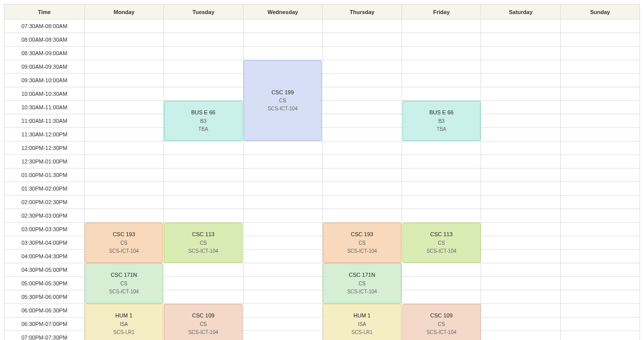 The width and height of the screenshot is (644, 340). What do you see at coordinates (124, 332) in the screenshot?
I see `course-room: SCS-LR1` at bounding box center [124, 332].